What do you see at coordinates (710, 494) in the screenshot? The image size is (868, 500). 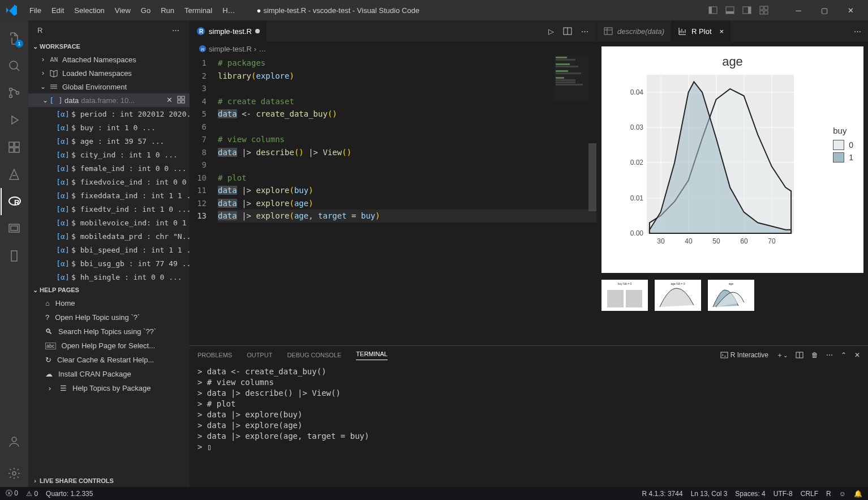 I see `status-pos: Ln 13, Col 3` at bounding box center [710, 494].